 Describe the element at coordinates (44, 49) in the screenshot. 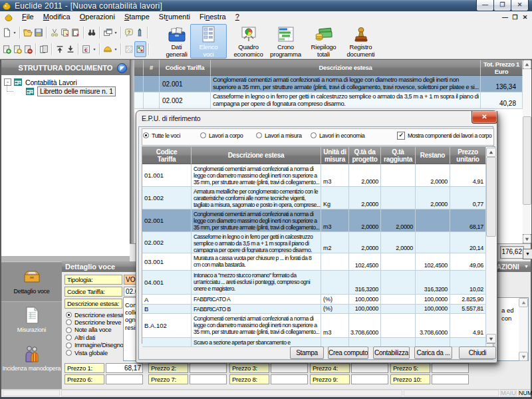

I see `copy-pages-icon` at that location.